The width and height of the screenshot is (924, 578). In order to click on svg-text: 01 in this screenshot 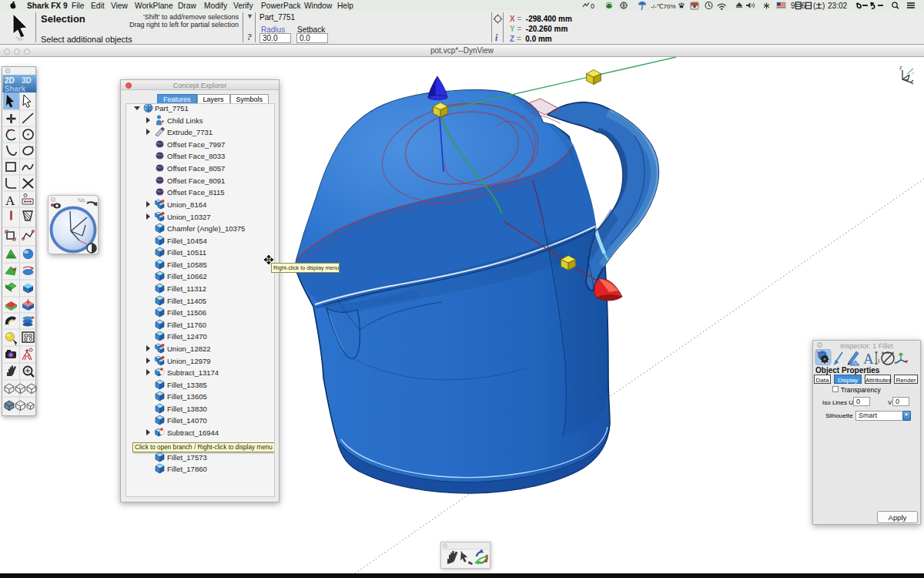, I will do `click(14, 324)`.